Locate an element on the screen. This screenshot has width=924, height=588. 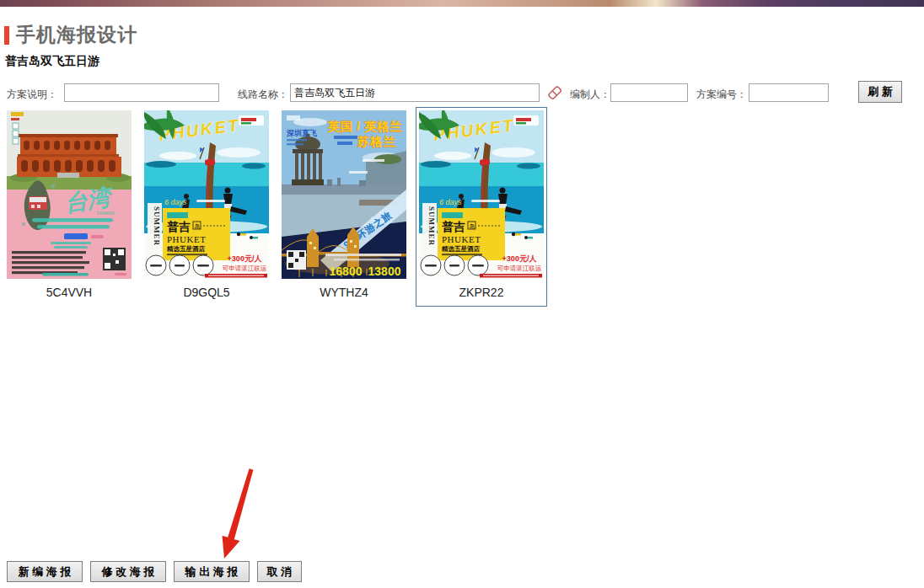
refresh-button: 刷 新 is located at coordinates (880, 92).